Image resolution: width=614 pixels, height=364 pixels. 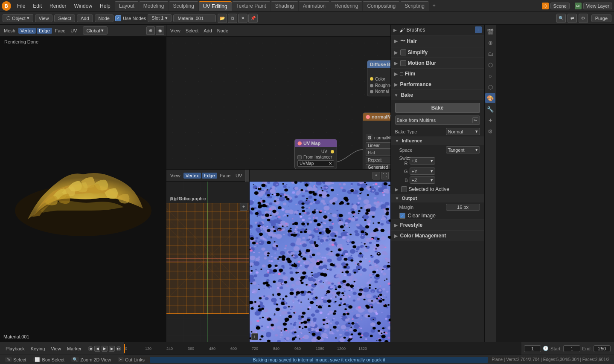 I want to click on particles-btn: ✦, so click(x=490, y=120).